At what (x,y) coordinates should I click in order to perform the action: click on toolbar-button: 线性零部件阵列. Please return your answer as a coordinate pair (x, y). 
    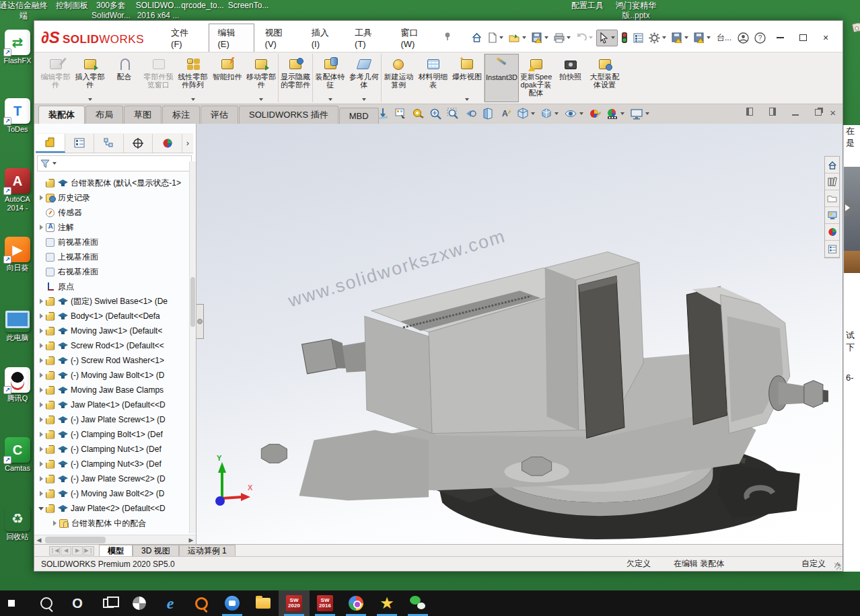
    Looking at the image, I should click on (192, 78).